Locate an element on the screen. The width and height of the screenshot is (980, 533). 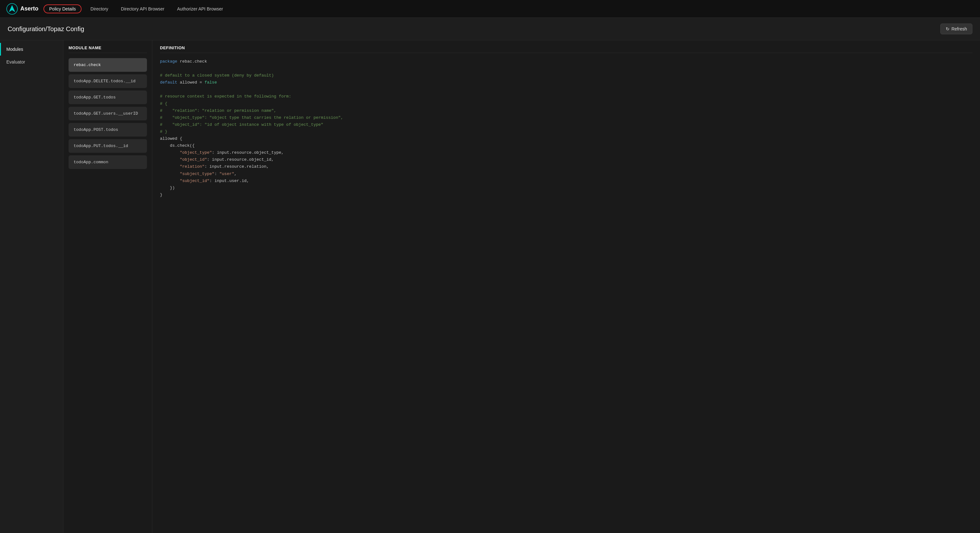
logo-area: Aserto is located at coordinates (22, 9).